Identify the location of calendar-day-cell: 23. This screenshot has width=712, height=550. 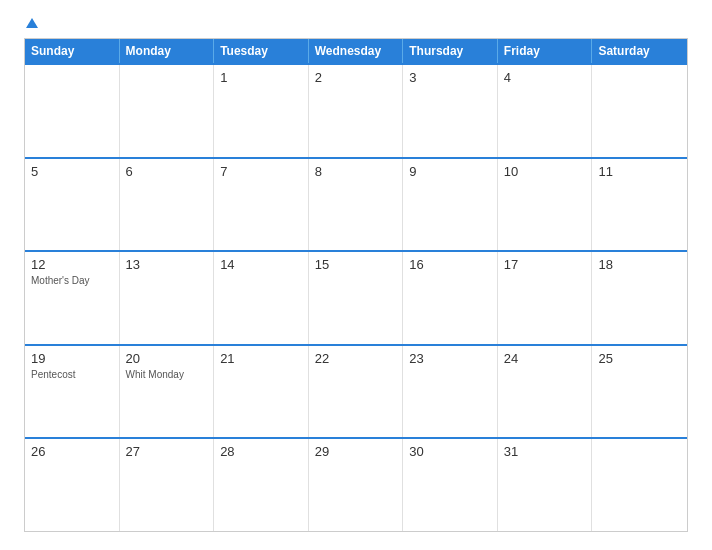
(450, 392).